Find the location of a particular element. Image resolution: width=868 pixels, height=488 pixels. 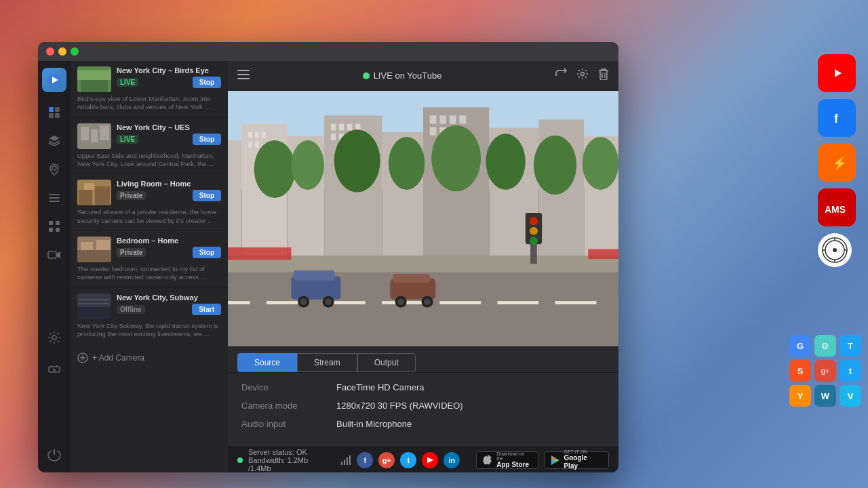

audio-input-label: Audio input is located at coordinates (289, 424).